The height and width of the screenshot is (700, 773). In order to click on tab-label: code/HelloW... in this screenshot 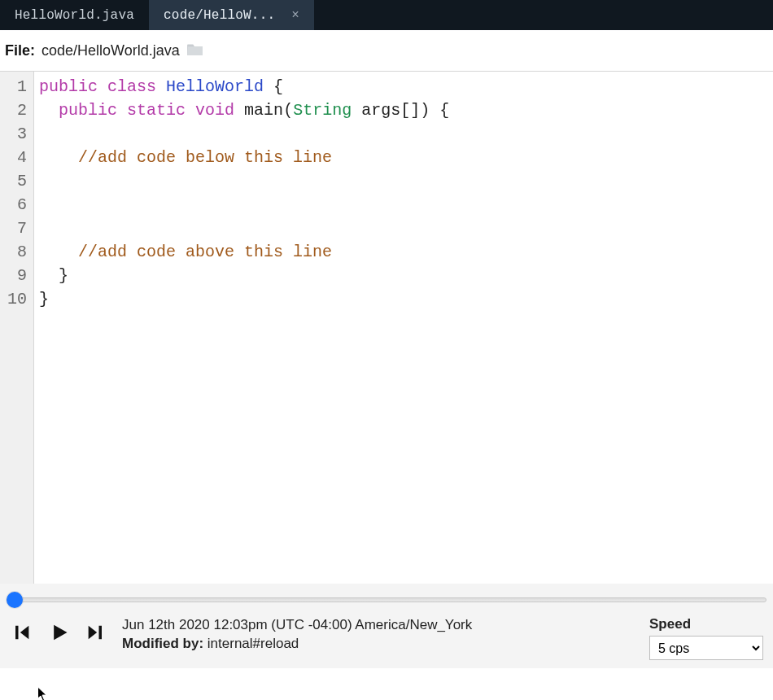, I will do `click(220, 15)`.